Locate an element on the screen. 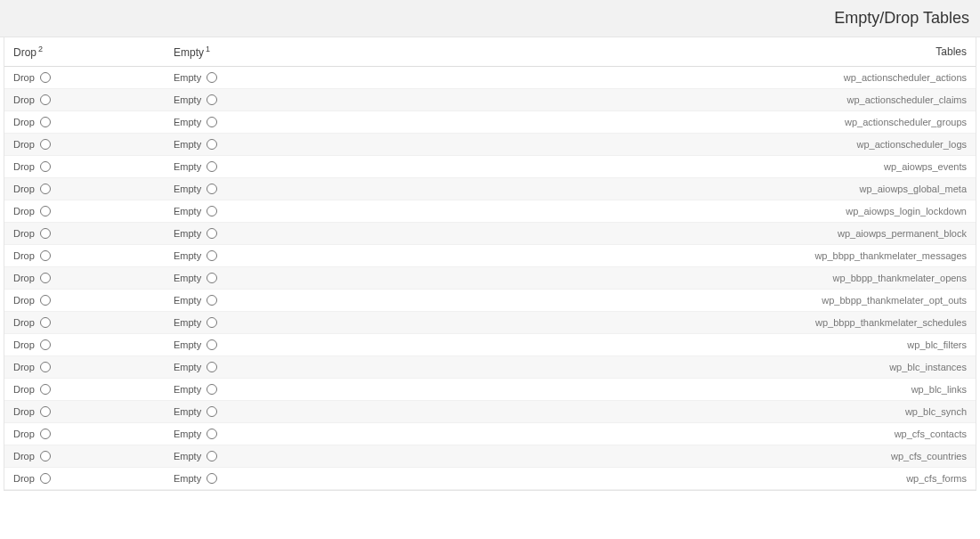 The width and height of the screenshot is (980, 539). table-row: DropEmptywp_bbpp_thankmelater_messages is located at coordinates (490, 257).